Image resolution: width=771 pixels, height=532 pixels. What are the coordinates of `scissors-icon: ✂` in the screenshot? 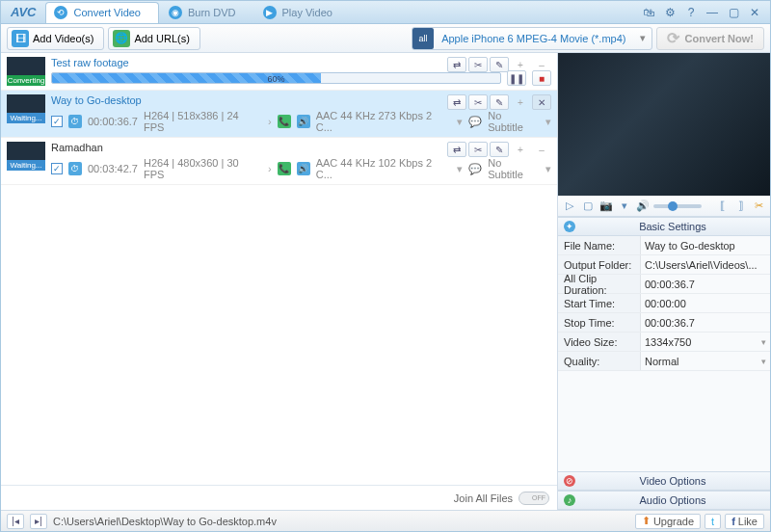 It's located at (758, 206).